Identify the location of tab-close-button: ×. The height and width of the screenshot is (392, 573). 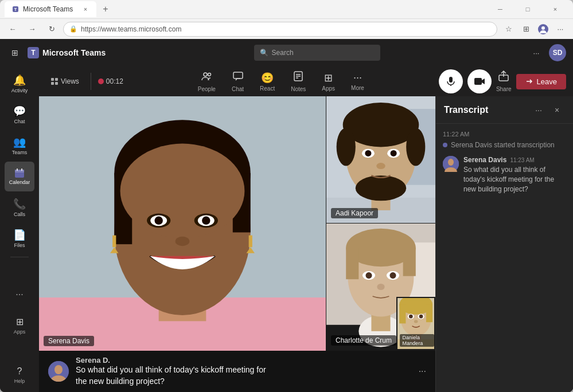
(85, 9).